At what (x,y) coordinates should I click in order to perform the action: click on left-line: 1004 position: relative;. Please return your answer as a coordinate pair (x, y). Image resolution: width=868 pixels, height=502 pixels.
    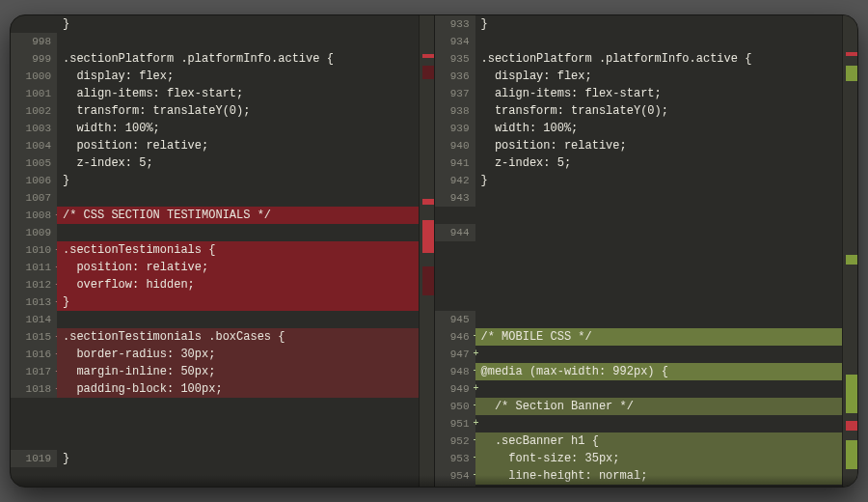
    Looking at the image, I should click on (214, 146).